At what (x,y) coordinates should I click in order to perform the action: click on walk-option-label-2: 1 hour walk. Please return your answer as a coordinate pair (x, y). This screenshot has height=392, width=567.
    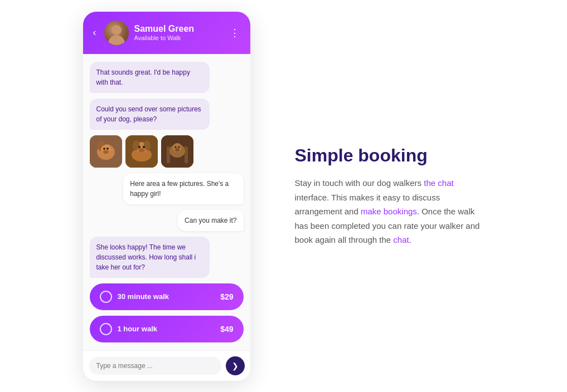
    Looking at the image, I should click on (166, 329).